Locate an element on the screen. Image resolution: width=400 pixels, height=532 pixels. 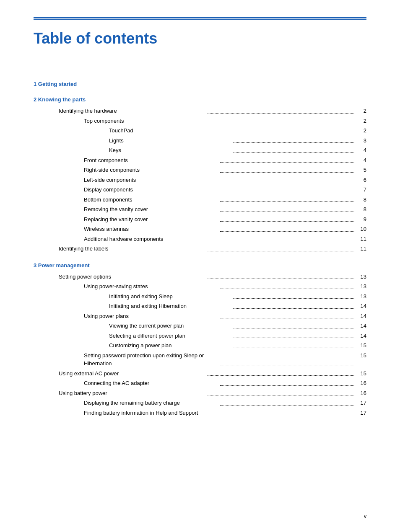
toc-entry-text: Additional hardware components is located at coordinates (151, 239).